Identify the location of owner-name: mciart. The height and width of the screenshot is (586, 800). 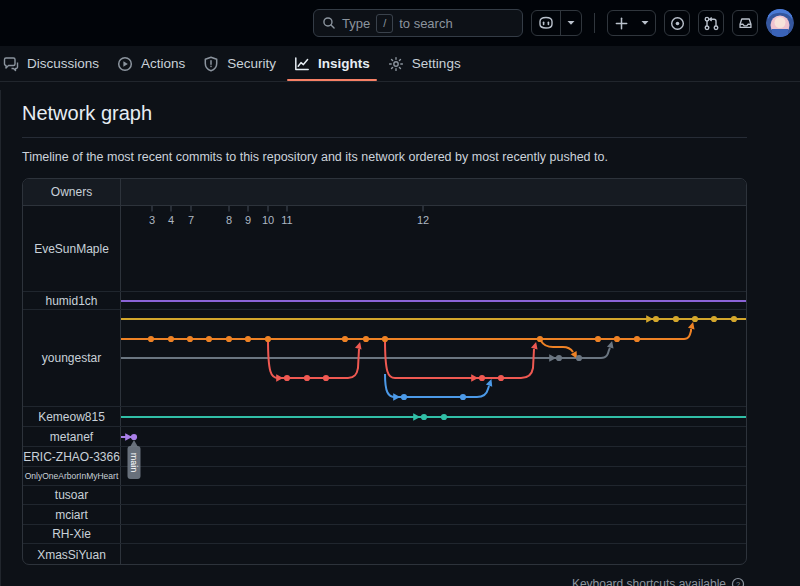
(72, 514).